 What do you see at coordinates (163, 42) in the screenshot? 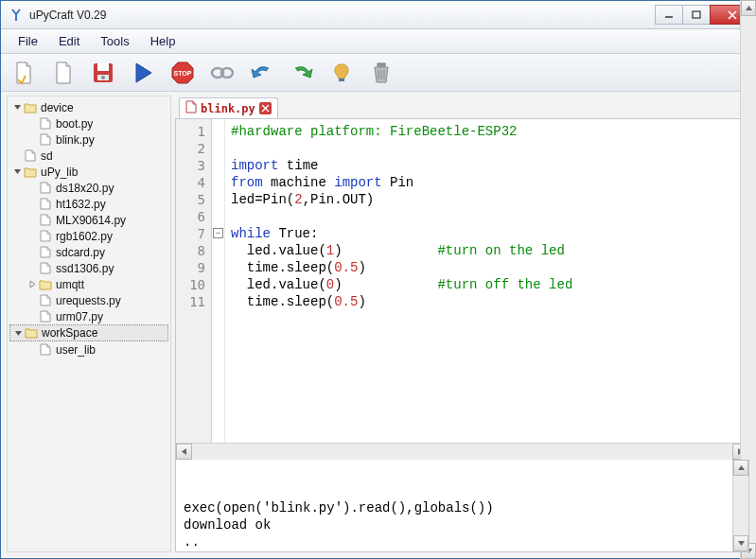
I see `menu-help: Help` at bounding box center [163, 42].